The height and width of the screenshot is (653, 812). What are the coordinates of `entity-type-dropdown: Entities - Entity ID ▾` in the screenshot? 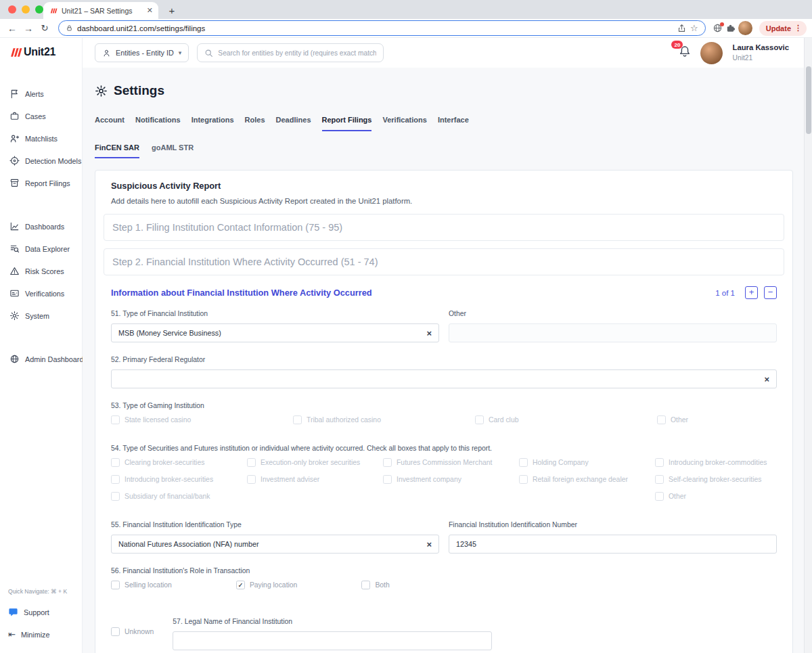 It's located at (142, 53).